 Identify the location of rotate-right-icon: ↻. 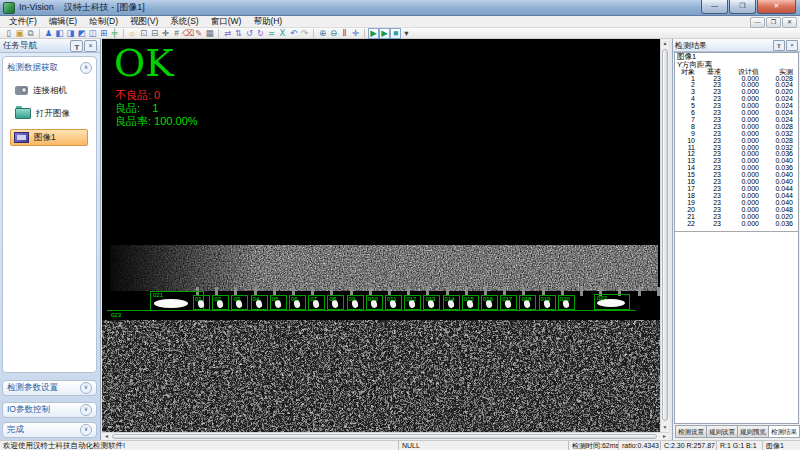
(260, 34).